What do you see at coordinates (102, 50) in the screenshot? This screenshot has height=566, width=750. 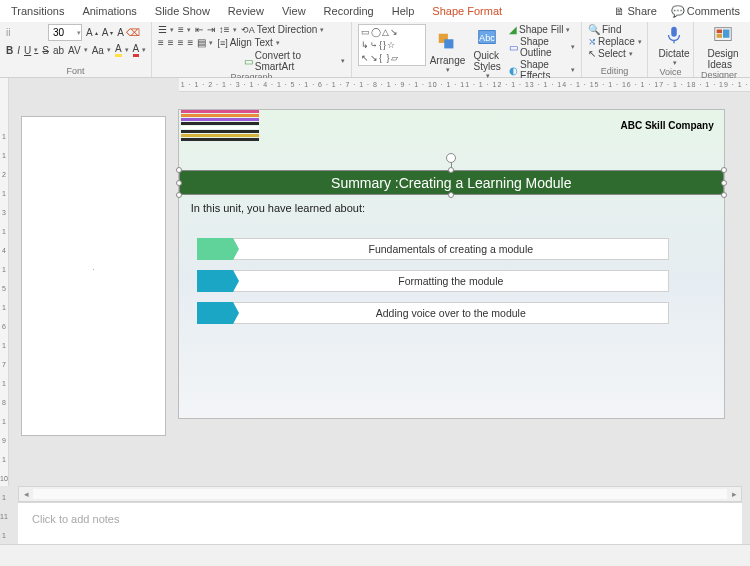 I see `change-case-button: Aa` at bounding box center [102, 50].